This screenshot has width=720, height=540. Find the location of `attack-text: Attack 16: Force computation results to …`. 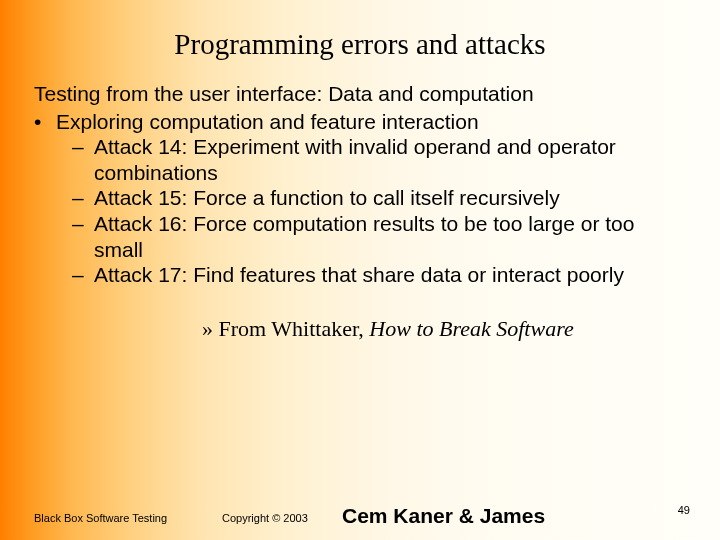

attack-text: Attack 16: Force computation results to … is located at coordinates (390, 236).